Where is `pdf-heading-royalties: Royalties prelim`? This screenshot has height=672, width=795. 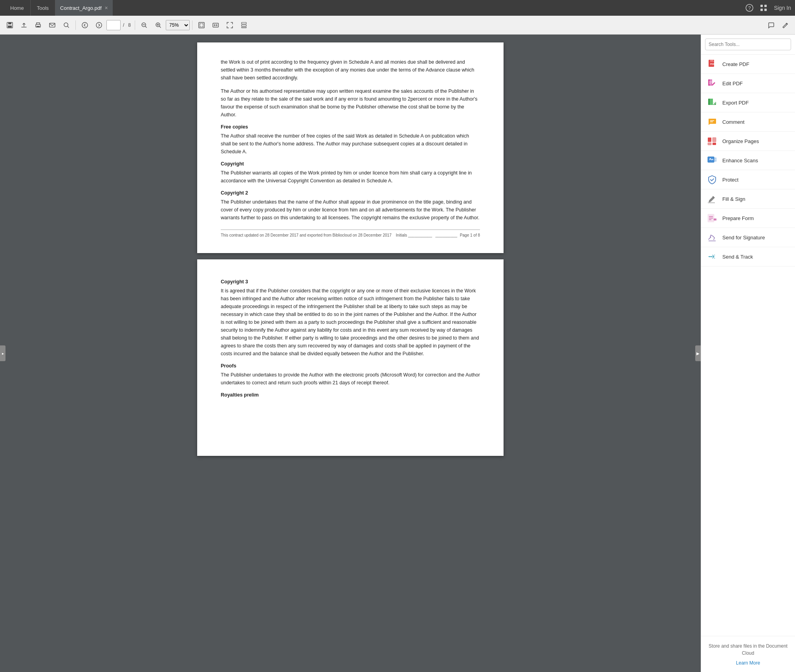 pdf-heading-royalties: Royalties prelim is located at coordinates (350, 395).